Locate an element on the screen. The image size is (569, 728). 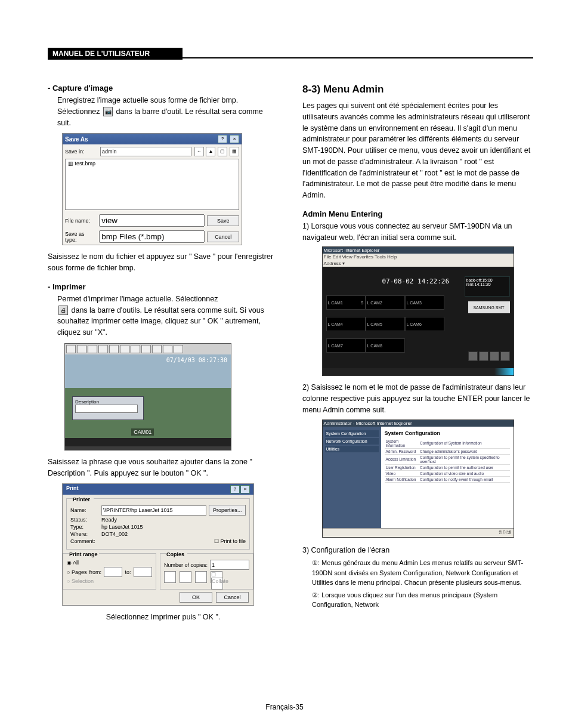
collate-check: ☐ Collate is located at coordinates (217, 577).